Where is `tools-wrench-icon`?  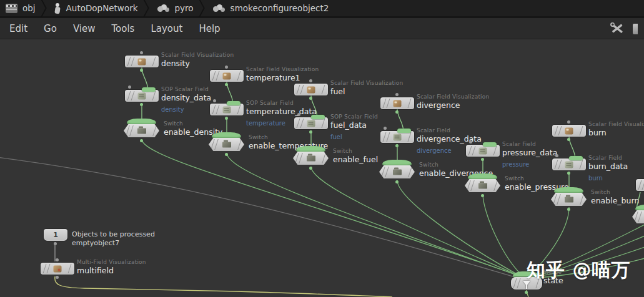
tools-wrench-icon is located at coordinates (617, 29).